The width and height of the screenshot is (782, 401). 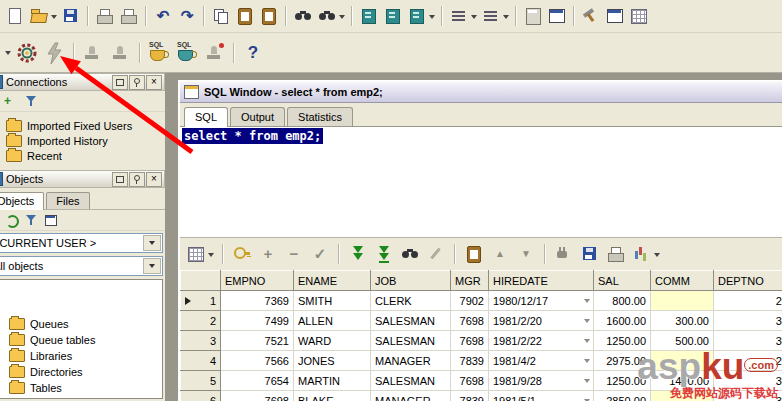 What do you see at coordinates (542, 396) in the screenshot?
I see `grid-cell: 1981/5/1` at bounding box center [542, 396].